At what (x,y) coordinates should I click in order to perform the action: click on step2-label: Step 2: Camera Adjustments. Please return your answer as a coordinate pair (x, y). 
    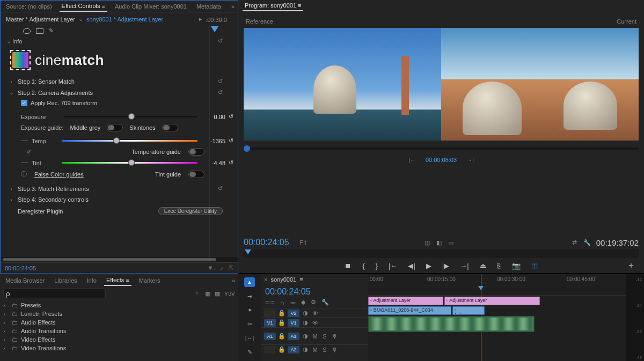
    Looking at the image, I should click on (118, 93).